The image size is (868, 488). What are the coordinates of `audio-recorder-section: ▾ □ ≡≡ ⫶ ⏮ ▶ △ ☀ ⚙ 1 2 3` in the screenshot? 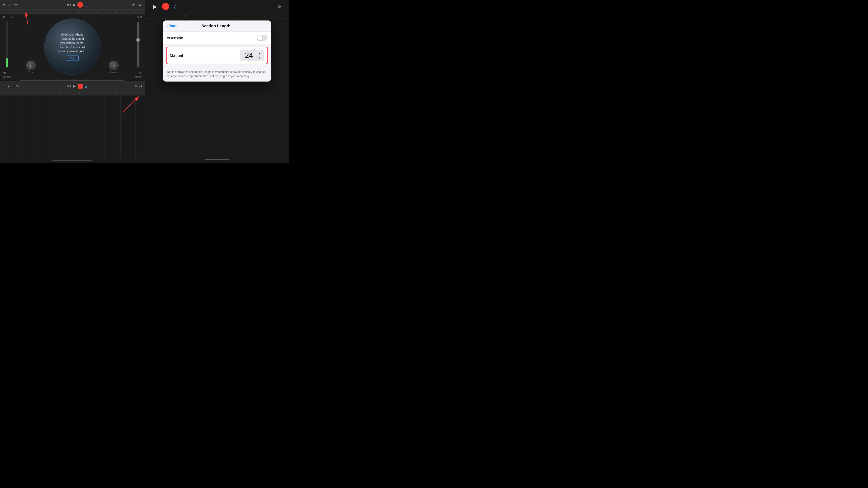 It's located at (72, 41).